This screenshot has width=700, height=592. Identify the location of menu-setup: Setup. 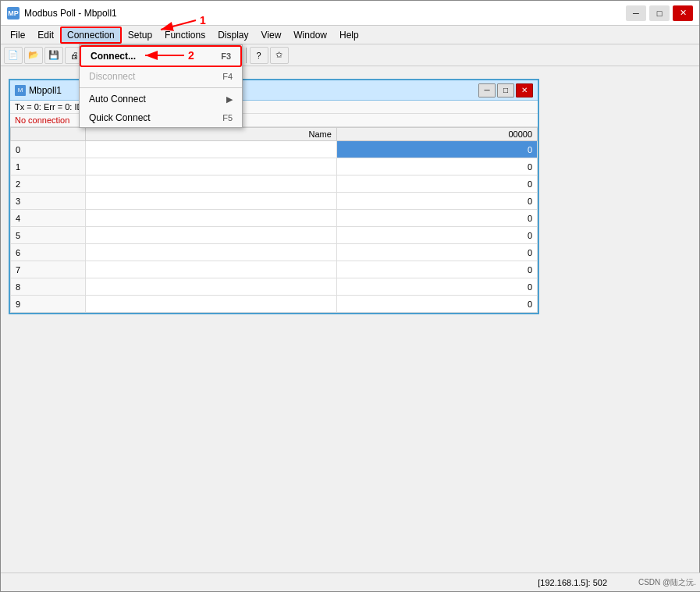
(140, 35).